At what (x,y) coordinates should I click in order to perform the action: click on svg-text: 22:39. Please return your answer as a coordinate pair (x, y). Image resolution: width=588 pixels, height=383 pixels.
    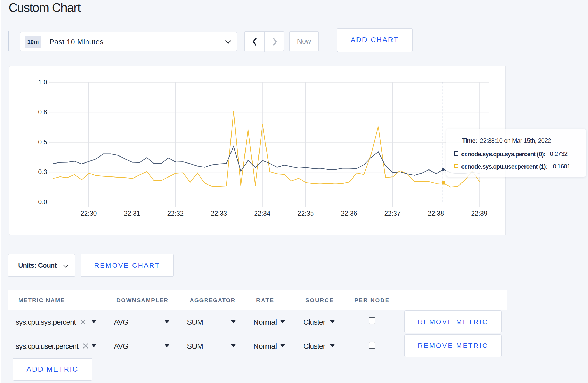
    Looking at the image, I should click on (479, 213).